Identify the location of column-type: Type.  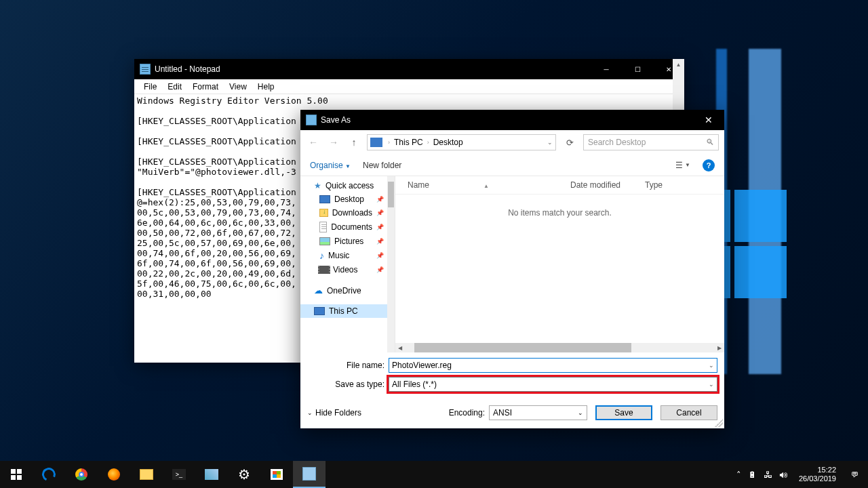
(654, 185).